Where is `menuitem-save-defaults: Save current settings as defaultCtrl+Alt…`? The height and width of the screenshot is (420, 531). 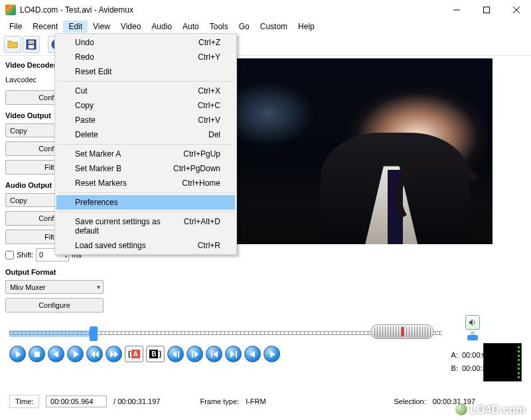
menuitem-save-defaults: Save current settings as defaultCtrl+Alt… is located at coordinates (146, 226).